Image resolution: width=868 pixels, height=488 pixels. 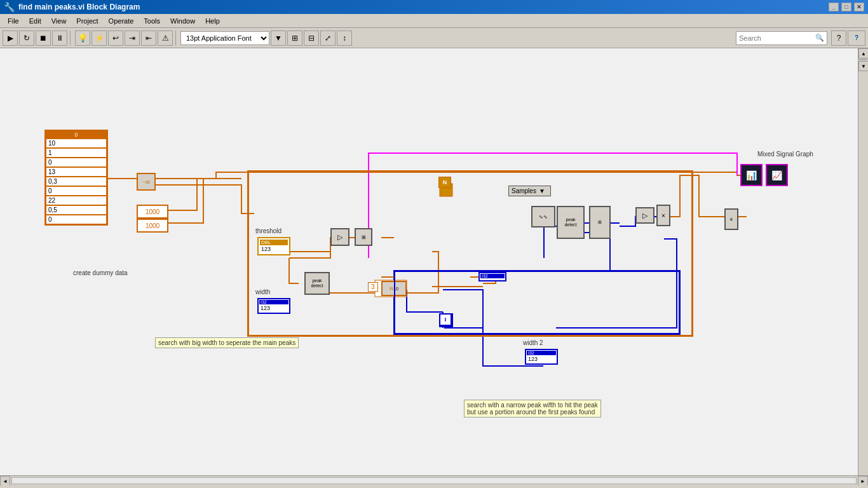 I want to click on retain-wires-button: ⚡, so click(x=99, y=38).